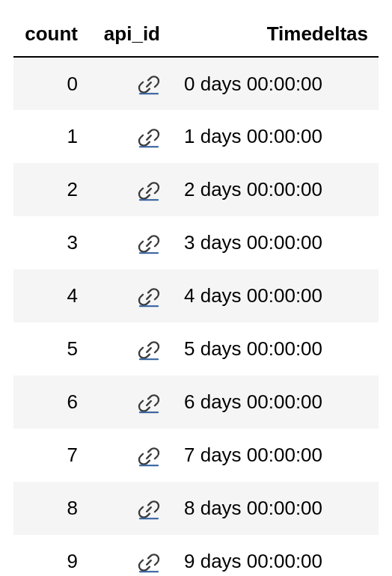 This screenshot has width=392, height=576. I want to click on cell-timedelta: 8 days 00:00:00, so click(275, 509).